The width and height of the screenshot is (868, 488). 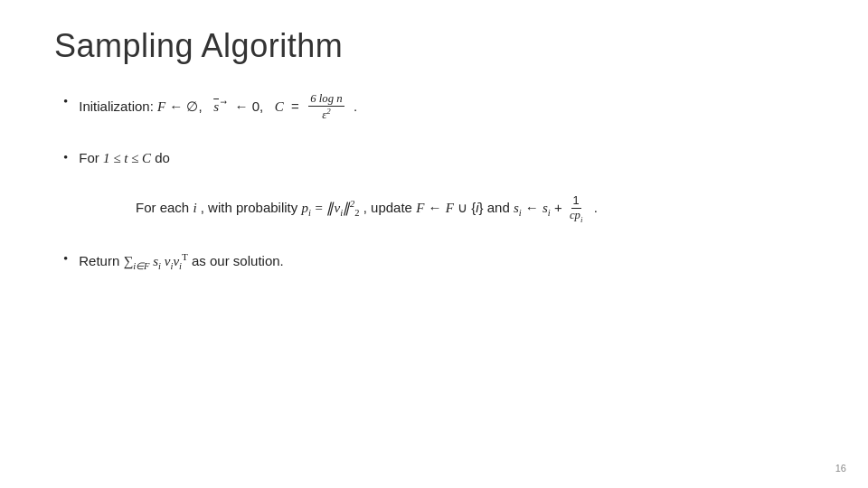 What do you see at coordinates (439, 262) in the screenshot?
I see `bullet-return: • Return ∑i∈F si viviT as our solution.` at bounding box center [439, 262].